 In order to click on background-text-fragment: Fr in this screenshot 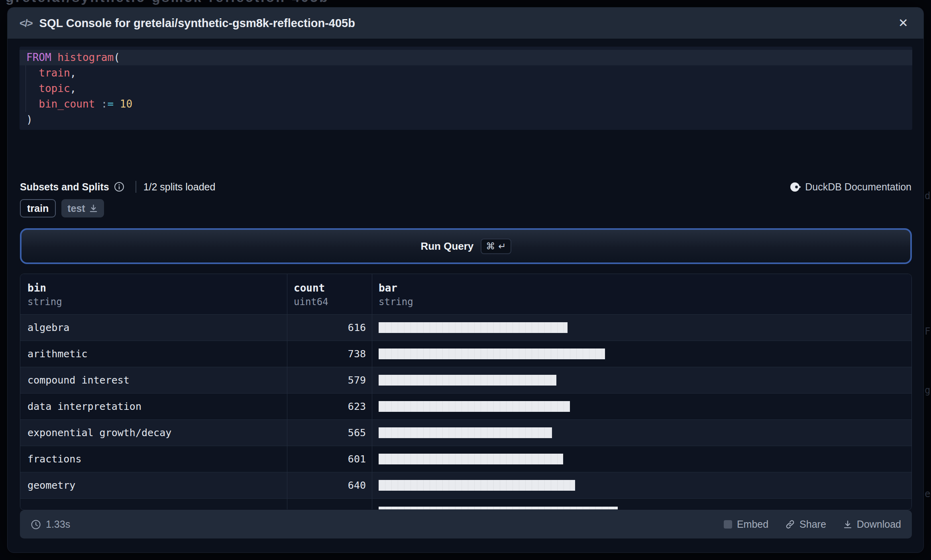, I will do `click(928, 331)`.